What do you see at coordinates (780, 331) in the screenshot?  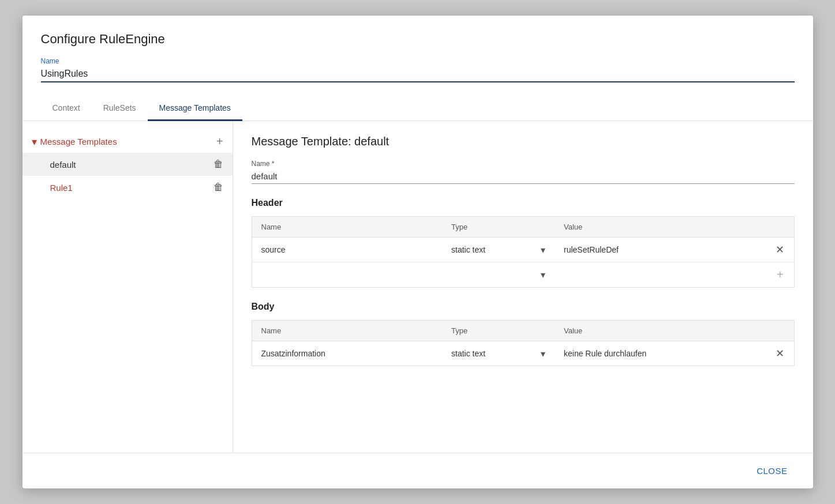 I see `body-col-action` at bounding box center [780, 331].